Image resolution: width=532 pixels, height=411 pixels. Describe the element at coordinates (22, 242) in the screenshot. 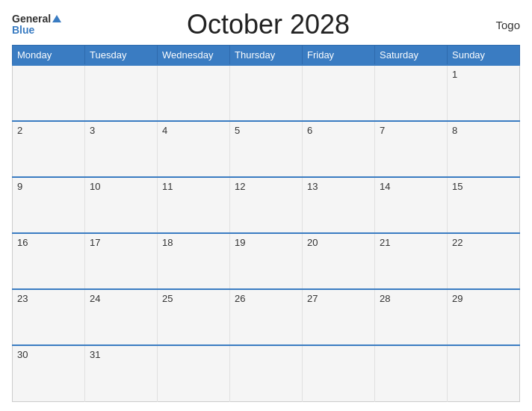

I see `day-number: 16` at that location.